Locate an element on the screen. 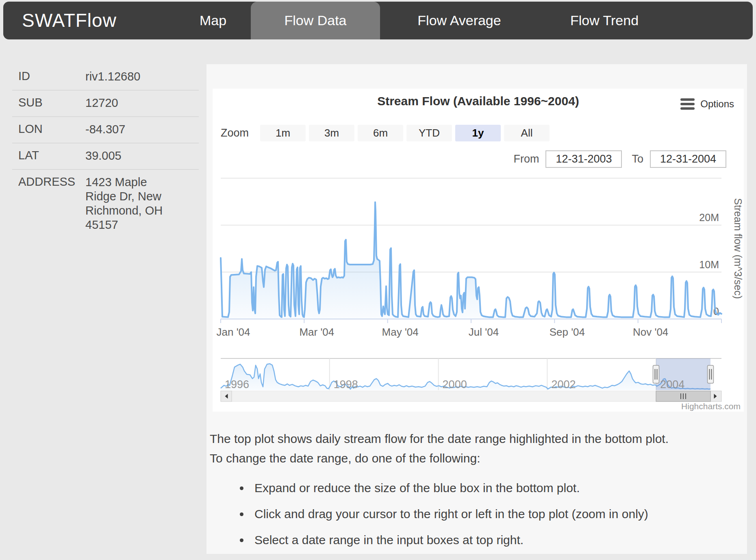  navigator-year-label: 2002 is located at coordinates (563, 384).